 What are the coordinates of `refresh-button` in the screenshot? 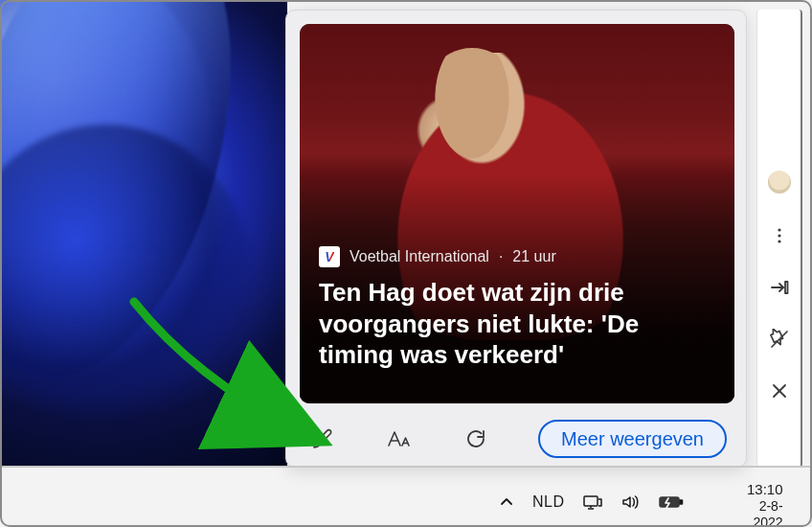 It's located at (476, 439).